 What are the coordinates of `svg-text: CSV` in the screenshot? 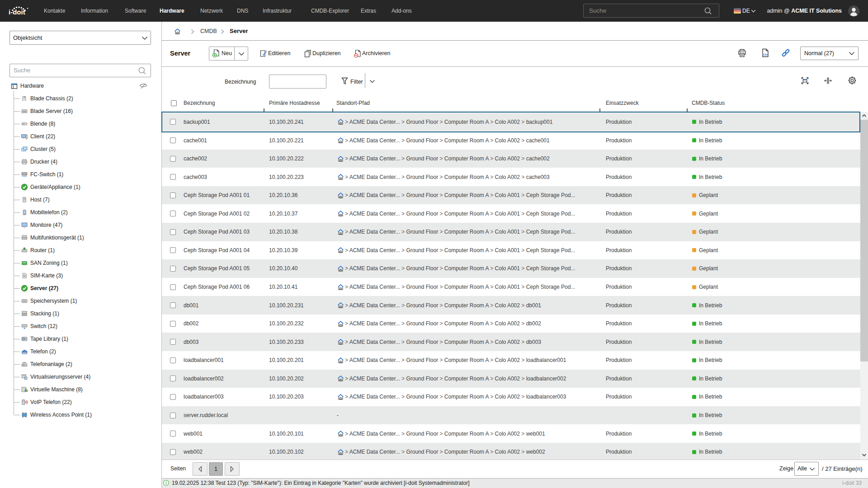 It's located at (766, 55).